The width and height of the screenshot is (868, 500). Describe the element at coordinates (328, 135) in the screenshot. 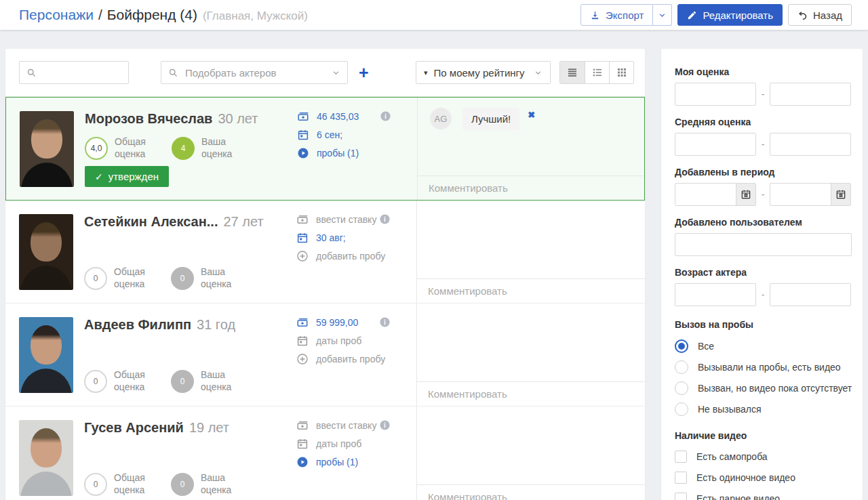

I see `probe-dates-link: 6 сен;` at that location.